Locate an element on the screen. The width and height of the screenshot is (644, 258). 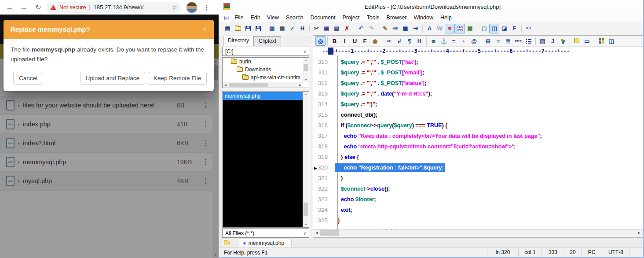
tree-item: api-ms-win-crt-runtim is located at coordinates (266, 77).